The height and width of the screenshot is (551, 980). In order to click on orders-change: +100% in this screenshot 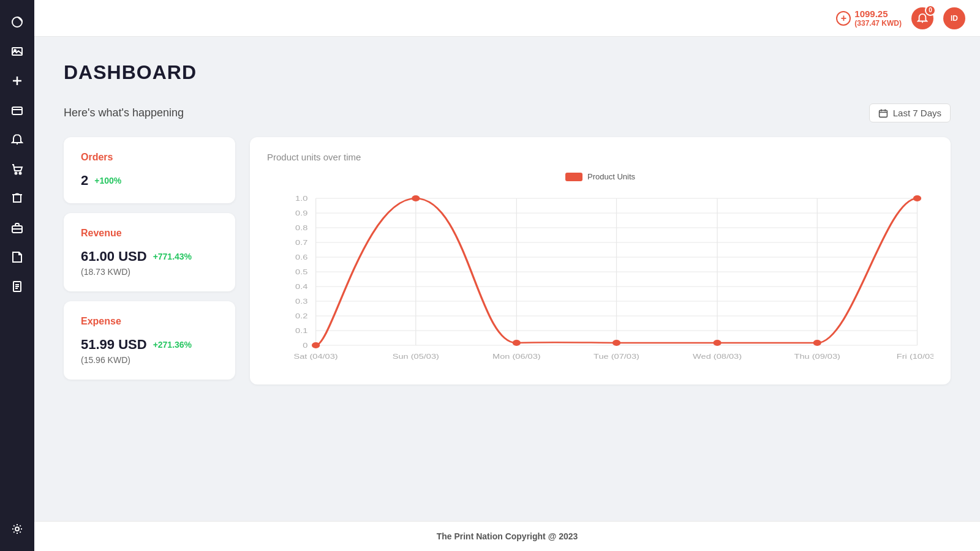, I will do `click(108, 181)`.